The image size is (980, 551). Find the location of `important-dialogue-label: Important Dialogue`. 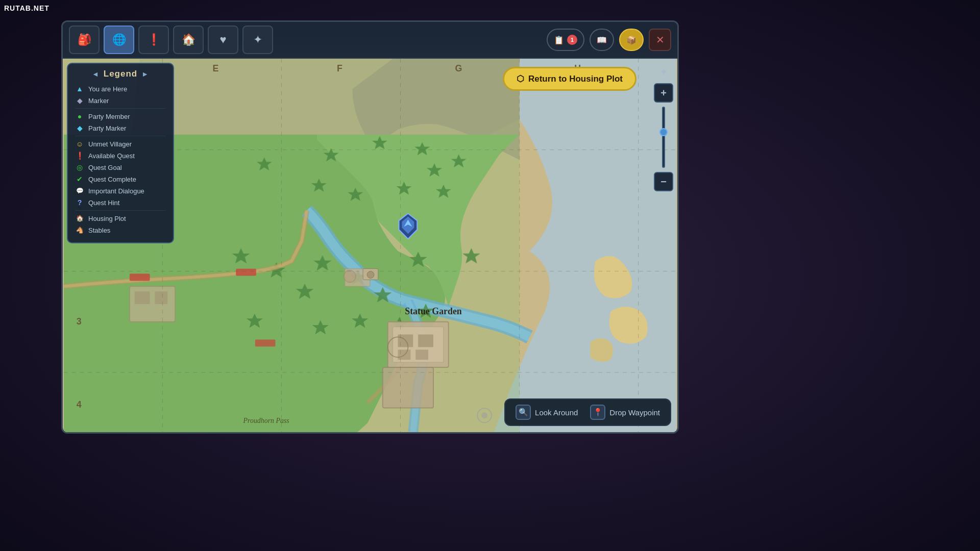

important-dialogue-label: Important Dialogue is located at coordinates (116, 191).